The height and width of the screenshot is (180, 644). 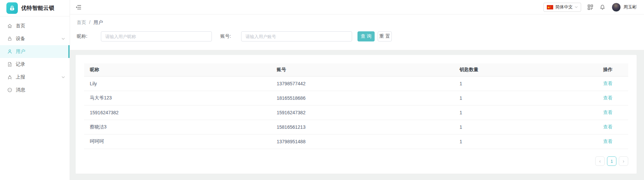 I want to click on search-form: 昵称: 账号: 查 询 重 置, so click(x=357, y=36).